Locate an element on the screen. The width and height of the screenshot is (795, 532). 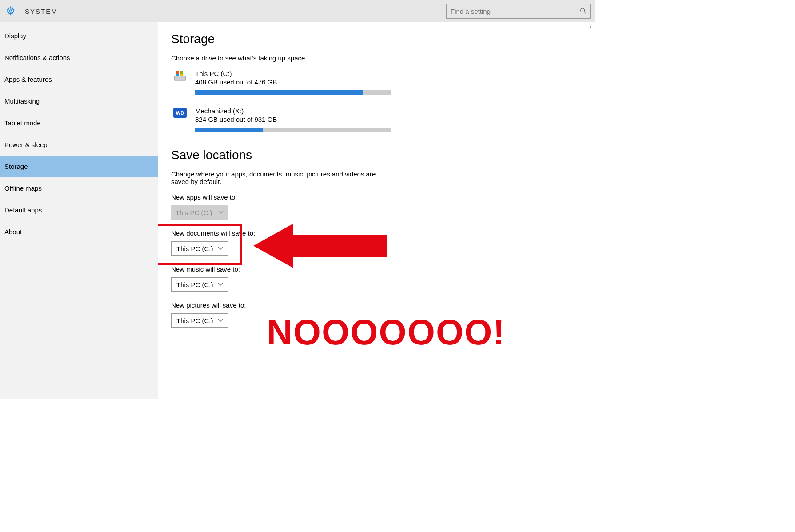
windows-drive-icon is located at coordinates (180, 76).